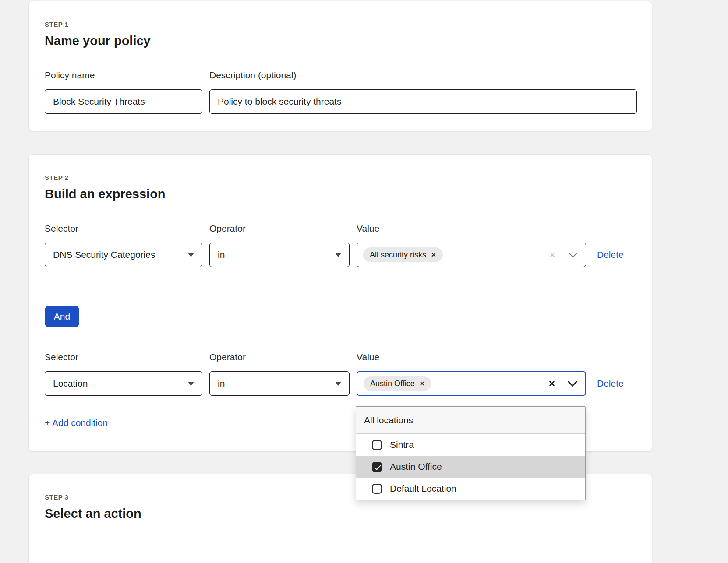  I want to click on value-tag: All security risks ✕, so click(403, 255).